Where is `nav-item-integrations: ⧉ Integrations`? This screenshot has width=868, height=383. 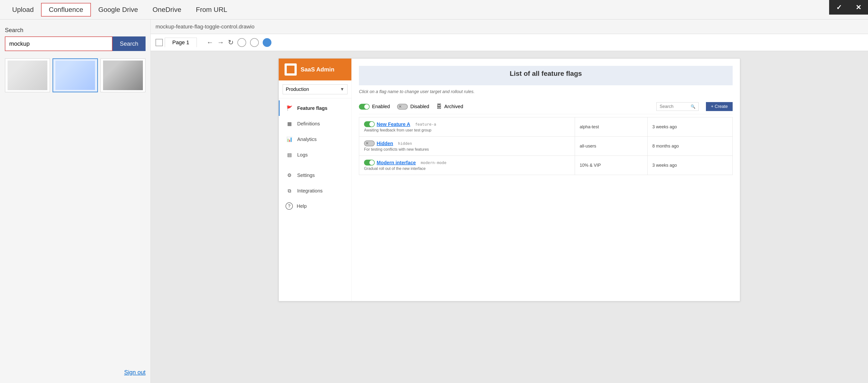
nav-item-integrations: ⧉ Integrations is located at coordinates (315, 191).